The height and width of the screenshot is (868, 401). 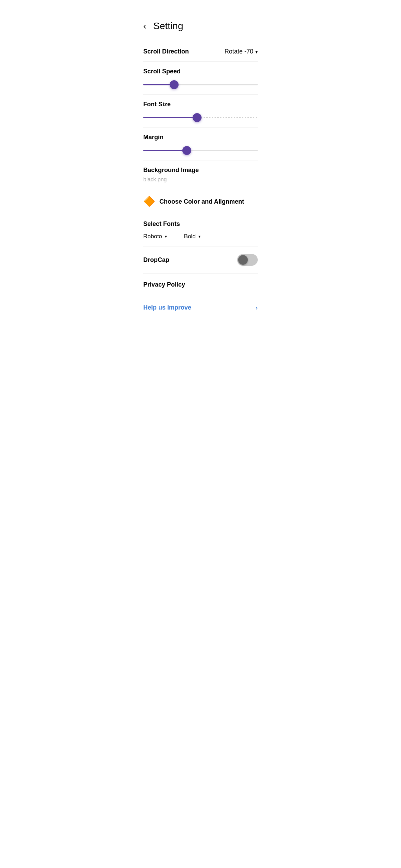 What do you see at coordinates (153, 237) in the screenshot?
I see `font-family-value: Roboto` at bounding box center [153, 237].